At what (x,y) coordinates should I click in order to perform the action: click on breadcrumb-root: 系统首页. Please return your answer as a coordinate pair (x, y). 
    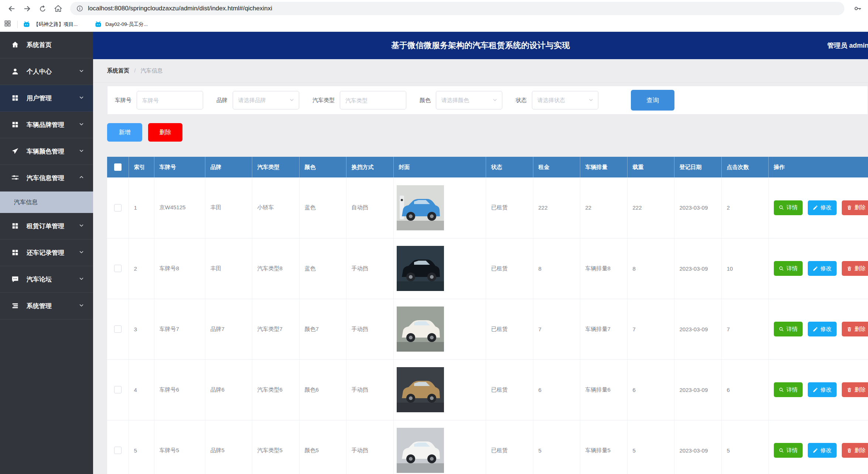
    Looking at the image, I should click on (118, 70).